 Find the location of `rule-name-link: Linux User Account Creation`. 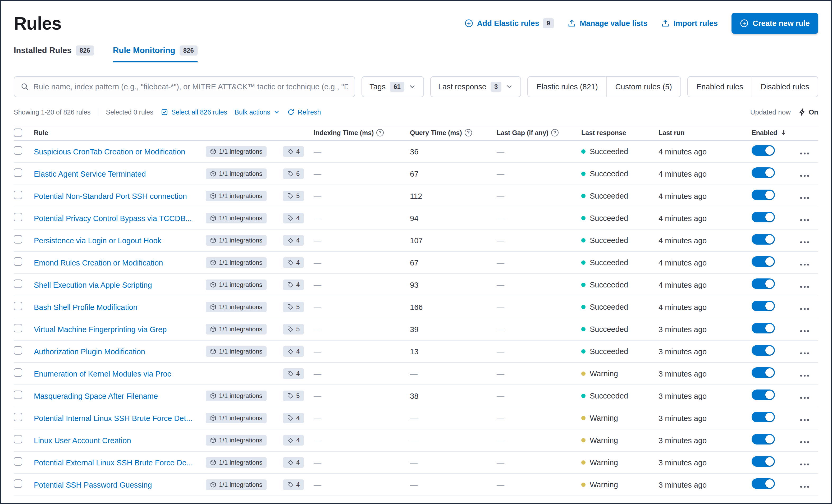

rule-name-link: Linux User Account Creation is located at coordinates (82, 441).